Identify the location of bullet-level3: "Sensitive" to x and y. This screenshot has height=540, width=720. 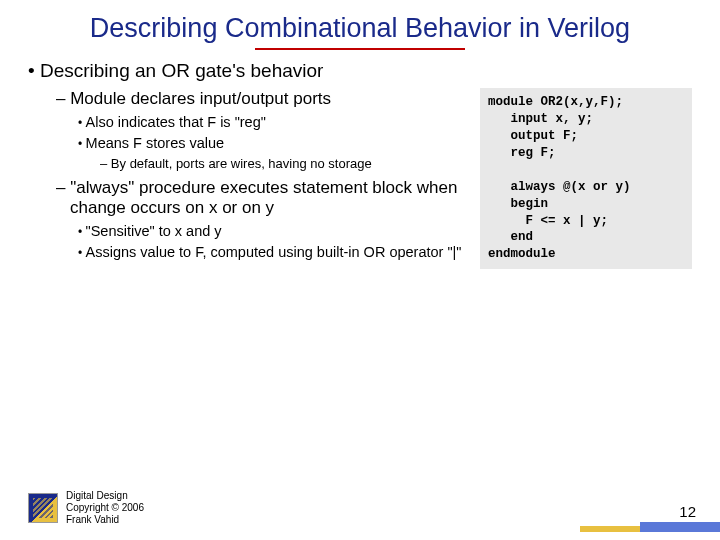
(270, 232).